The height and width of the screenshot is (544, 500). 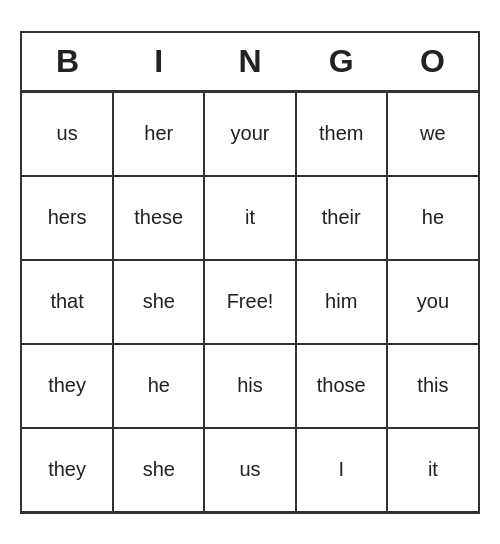 I want to click on bingo-cell-0-1: her, so click(x=158, y=134).